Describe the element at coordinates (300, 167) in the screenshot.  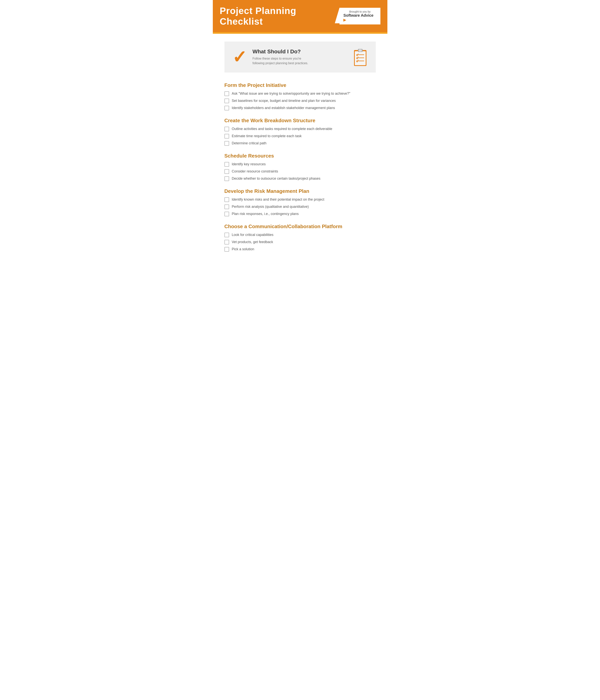
I see `sections-container: Form the Project InitiativeAsk "What iss…` at that location.